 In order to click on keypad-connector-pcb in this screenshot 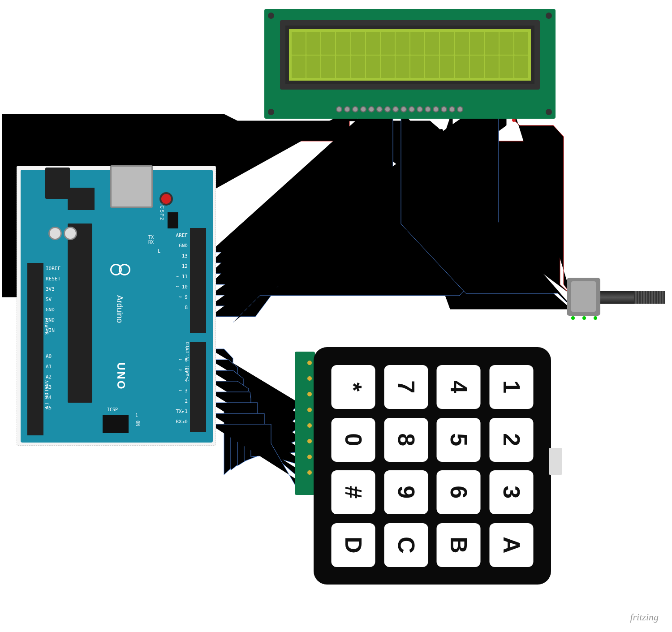, I will do `click(305, 423)`.